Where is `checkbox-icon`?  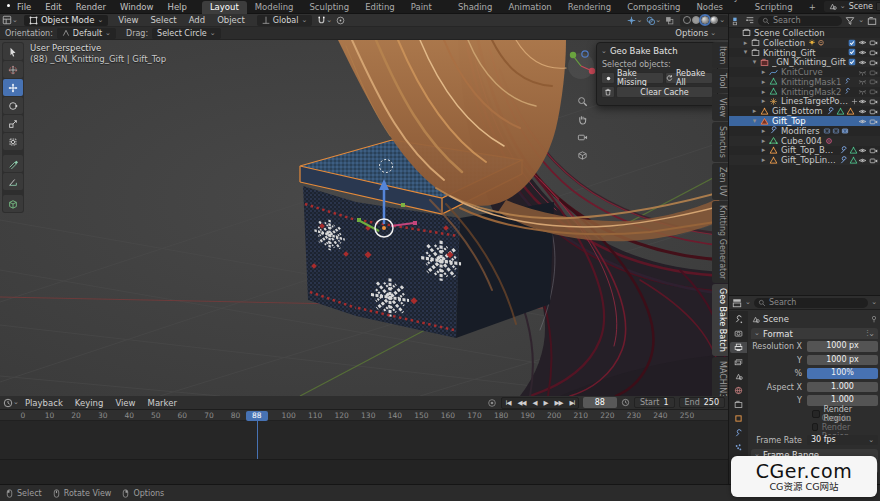
checkbox-icon is located at coordinates (816, 414).